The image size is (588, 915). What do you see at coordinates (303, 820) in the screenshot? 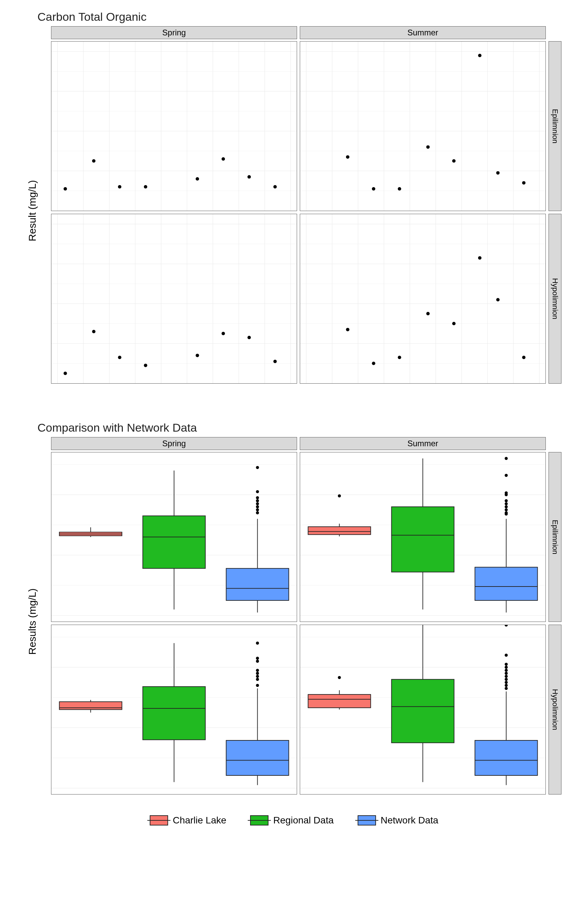
I see `legend-label-regional: Regional Data` at bounding box center [303, 820].